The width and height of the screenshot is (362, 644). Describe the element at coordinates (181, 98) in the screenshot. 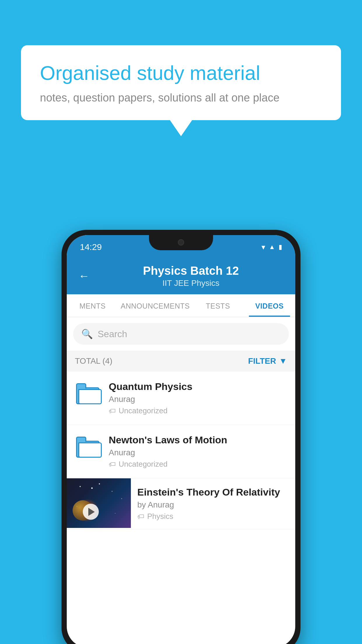

I see `speech-bubble-subtitle: notes, question papers, solutions all at…` at that location.